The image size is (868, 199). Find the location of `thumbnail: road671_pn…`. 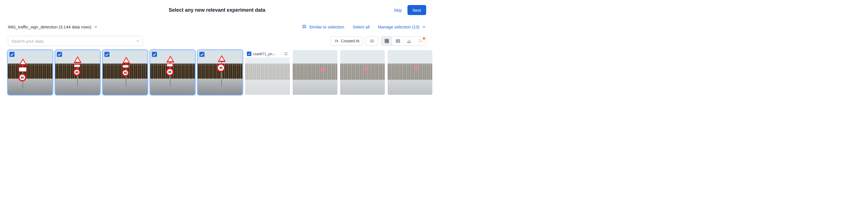

thumbnail: road671_pn… is located at coordinates (268, 73).